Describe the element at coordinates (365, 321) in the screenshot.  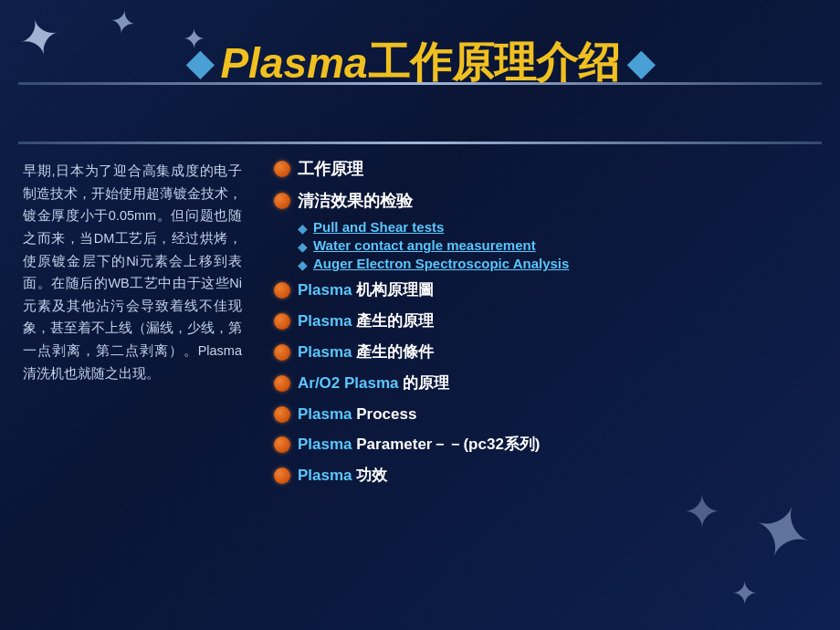
I see `outline-label-4: Plasma 產生的原理` at that location.